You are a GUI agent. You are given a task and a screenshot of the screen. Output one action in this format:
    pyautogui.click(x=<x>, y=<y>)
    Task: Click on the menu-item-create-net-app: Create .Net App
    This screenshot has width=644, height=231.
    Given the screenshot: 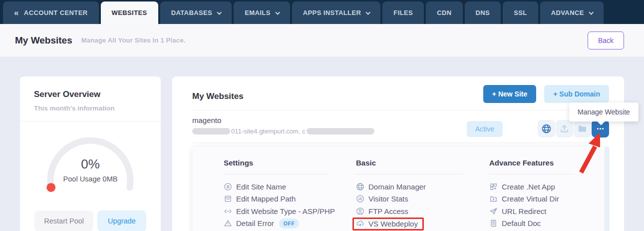 What is the action you would take?
    pyautogui.click(x=544, y=187)
    